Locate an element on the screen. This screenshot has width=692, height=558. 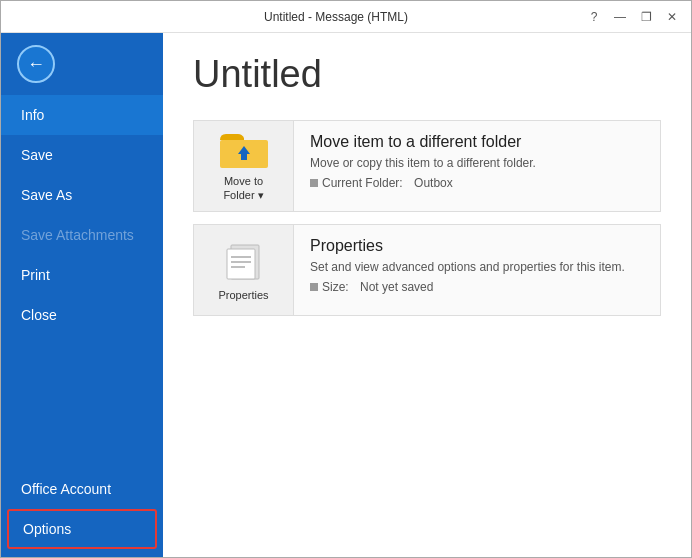
move-to-folder-detail-value: Outbox is located at coordinates (434, 183).